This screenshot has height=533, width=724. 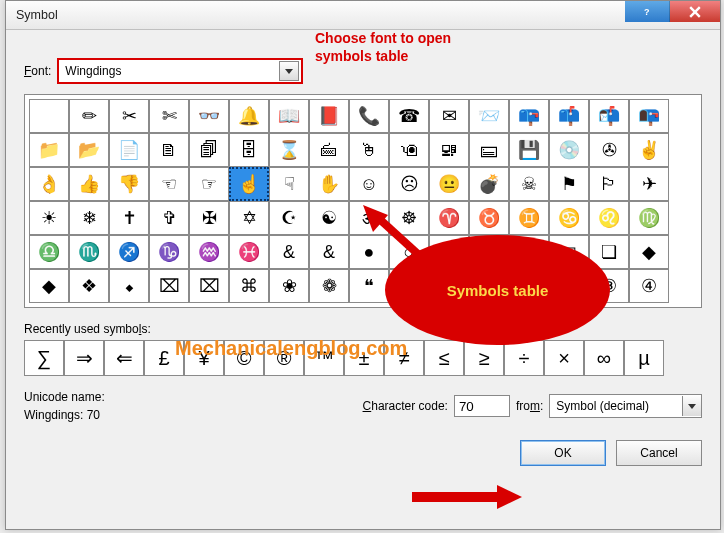 What do you see at coordinates (329, 116) in the screenshot?
I see `symbol-cell: 📕` at bounding box center [329, 116].